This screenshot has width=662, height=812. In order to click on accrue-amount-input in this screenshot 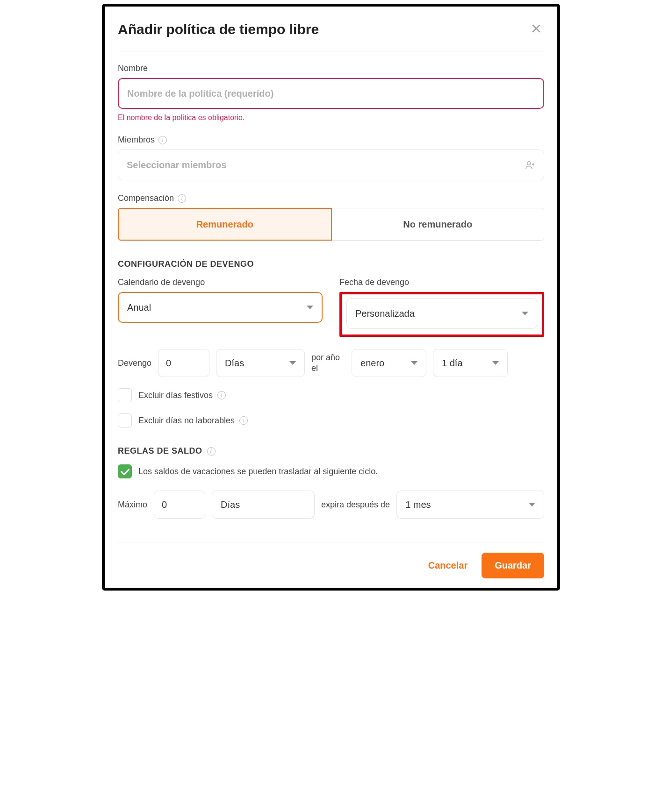, I will do `click(184, 363)`.